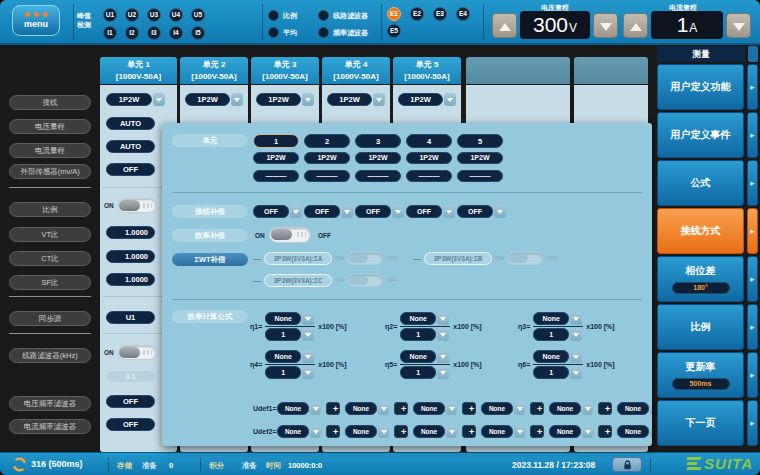 The image size is (760, 475). I want to click on unit1-volt-freq-filter-value: OFF, so click(130, 402).